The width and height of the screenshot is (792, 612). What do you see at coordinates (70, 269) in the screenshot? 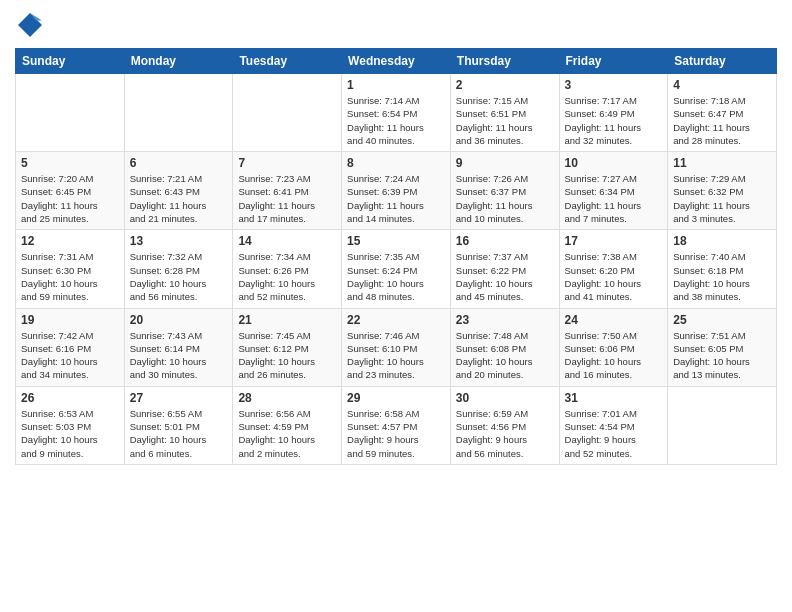
I see `calendar-day-12: 12Sunrise: 7:31 AM Sunset: 6:30 PM Dayli…` at bounding box center [70, 269].